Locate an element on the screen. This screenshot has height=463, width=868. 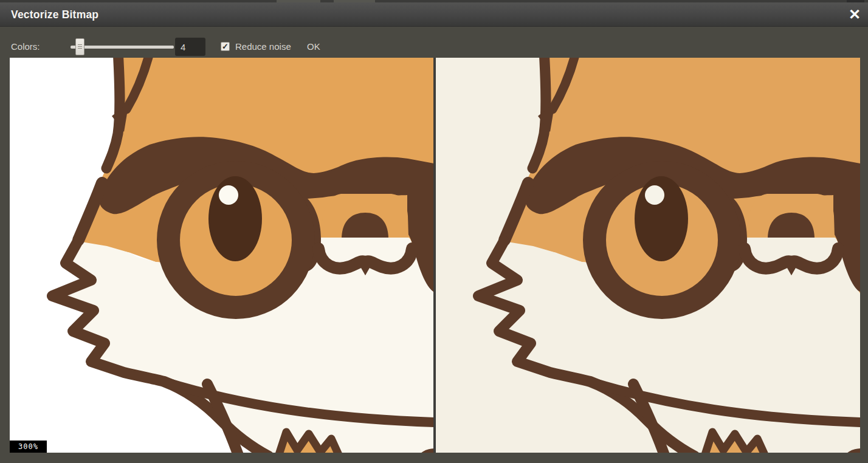
colors-slider-handle is located at coordinates (80, 47).